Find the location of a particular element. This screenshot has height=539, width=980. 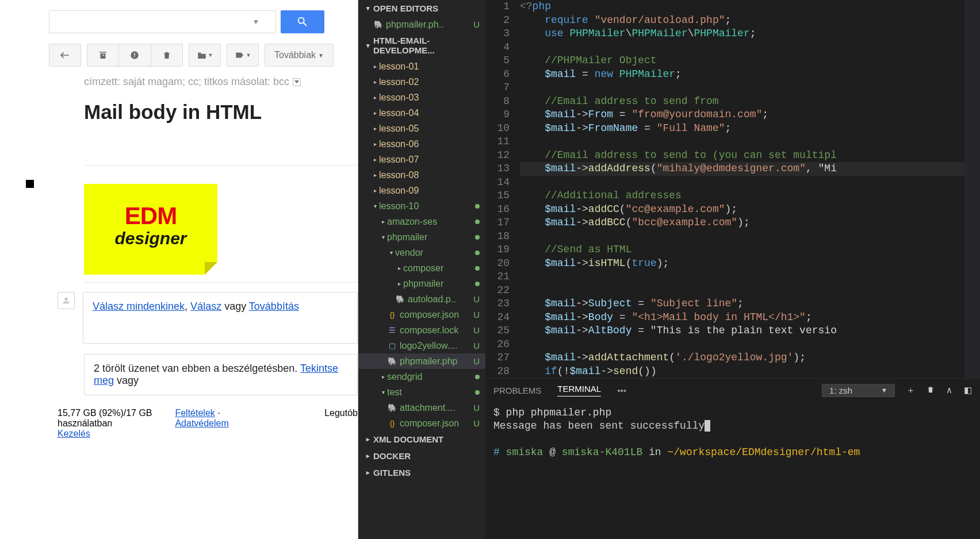

tab-more-icon: ••• is located at coordinates (622, 391).